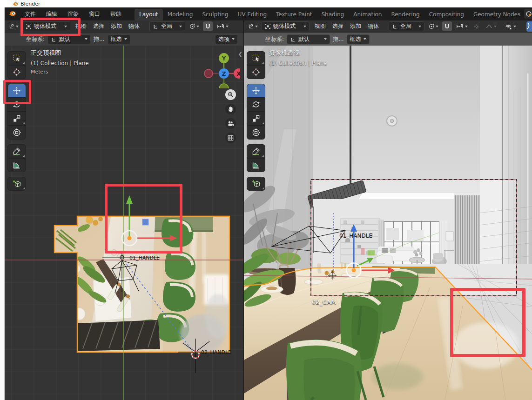 The height and width of the screenshot is (400, 532). Describe the element at coordinates (50, 27) in the screenshot. I see `annotation-box-mode-dropdown` at that location.